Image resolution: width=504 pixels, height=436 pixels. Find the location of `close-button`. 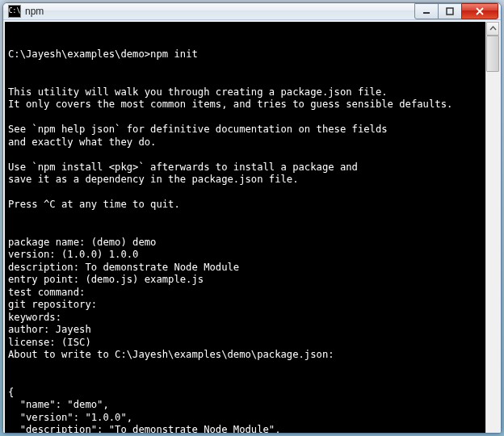

close-button is located at coordinates (480, 11).